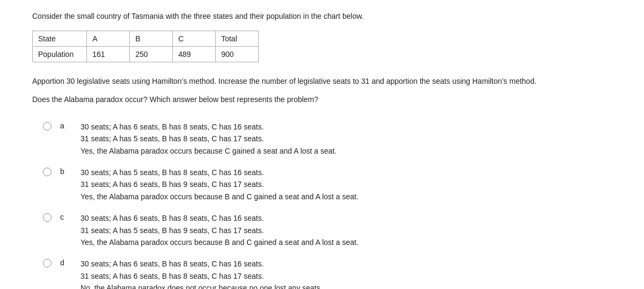 Image resolution: width=644 pixels, height=289 pixels. Describe the element at coordinates (64, 217) in the screenshot. I see `option-label-c: c` at that location.